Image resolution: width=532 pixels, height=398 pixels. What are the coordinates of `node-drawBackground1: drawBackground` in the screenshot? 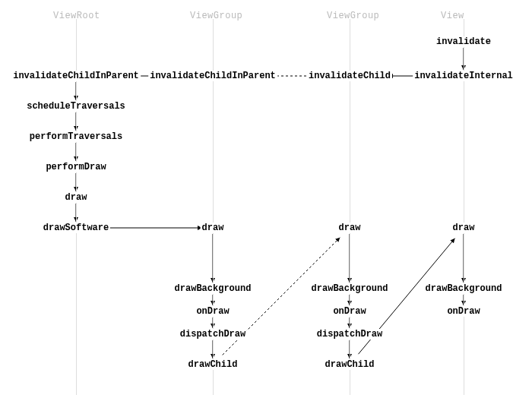 It's located at (213, 289).